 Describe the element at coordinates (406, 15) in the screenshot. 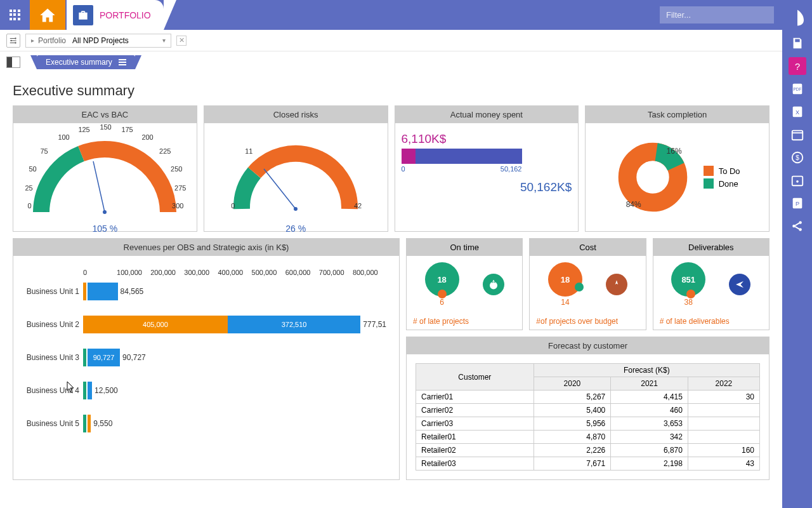

I see `top-bar: PORTFOLIO` at that location.